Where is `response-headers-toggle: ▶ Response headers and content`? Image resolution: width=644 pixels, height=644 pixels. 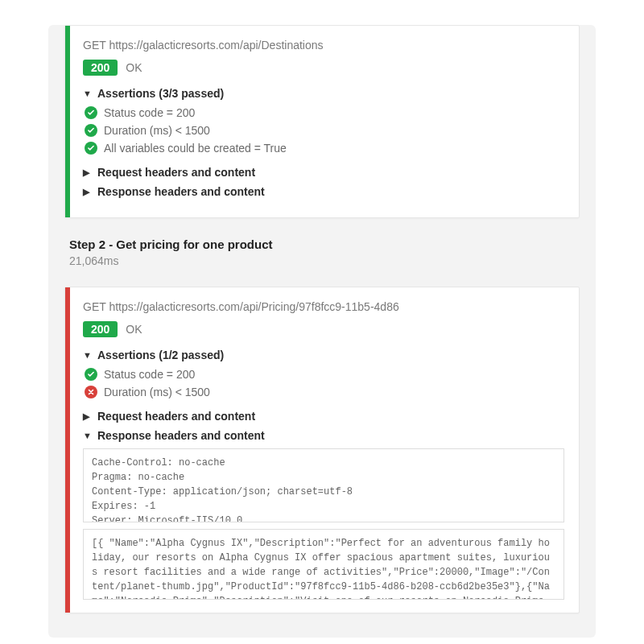 response-headers-toggle: ▶ Response headers and content is located at coordinates (324, 192).